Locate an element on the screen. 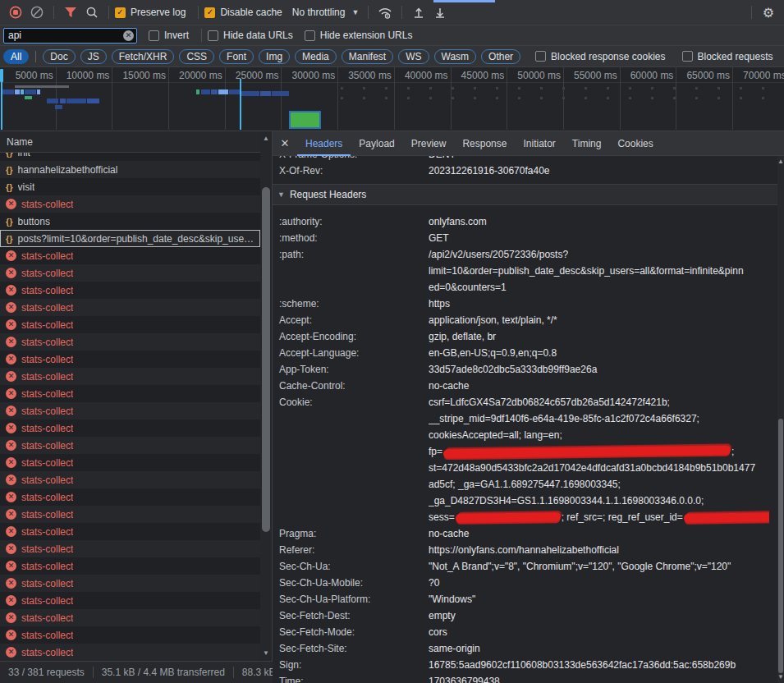 This screenshot has height=683, width=784. hide-data-urls-label: Hide data URLs is located at coordinates (258, 35).